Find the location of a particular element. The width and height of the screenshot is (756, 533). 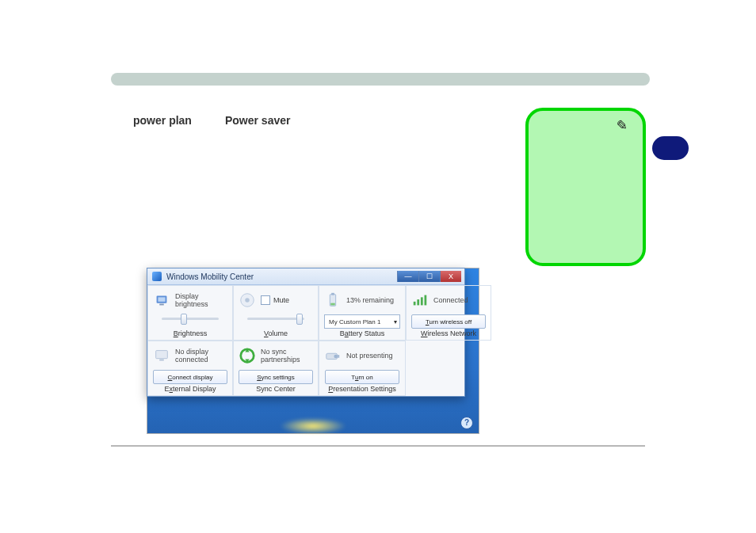

maximize-button: ☐ is located at coordinates (430, 276).